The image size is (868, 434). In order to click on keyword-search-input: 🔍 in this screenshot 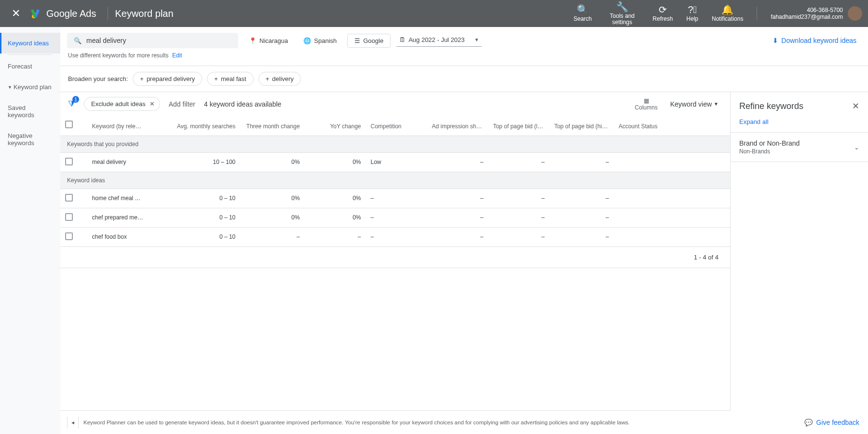, I will do `click(152, 41)`.